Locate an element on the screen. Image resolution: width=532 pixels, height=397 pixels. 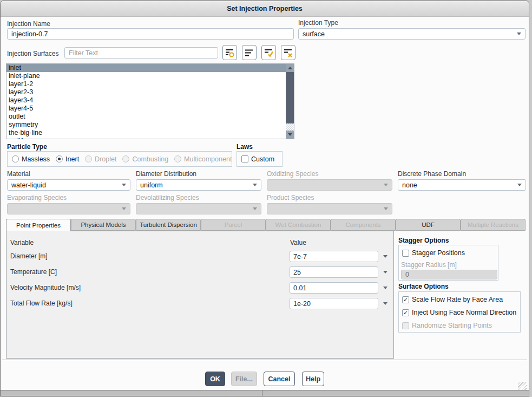
resize-grip is located at coordinates (522, 386).